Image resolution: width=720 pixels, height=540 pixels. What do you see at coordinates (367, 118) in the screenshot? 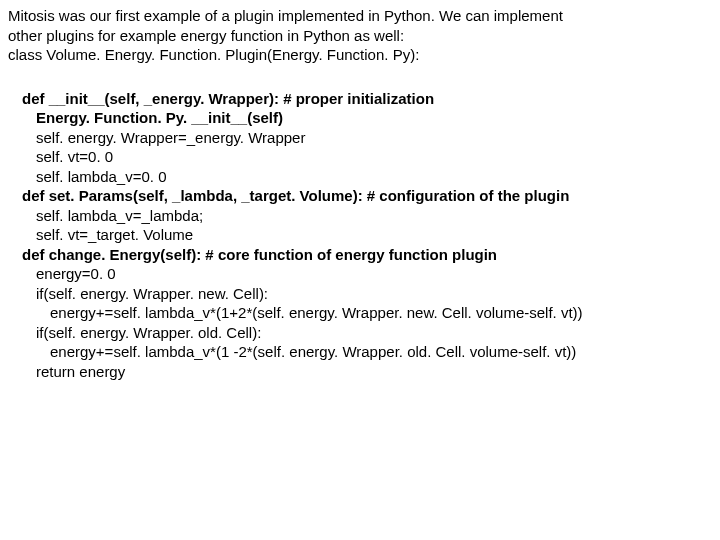
I see `code-init-super: Energy. Function. Py. __init__(self)` at bounding box center [367, 118].